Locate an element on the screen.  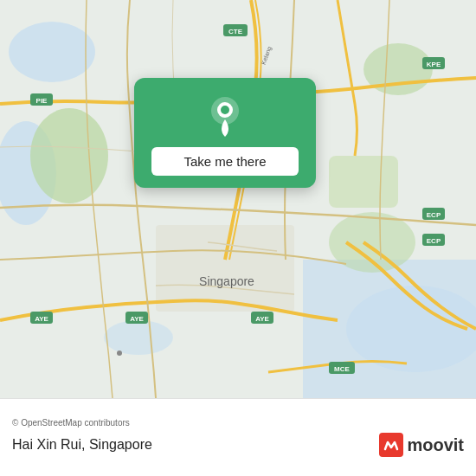
moovit-logo: moovit is located at coordinates (421, 445).